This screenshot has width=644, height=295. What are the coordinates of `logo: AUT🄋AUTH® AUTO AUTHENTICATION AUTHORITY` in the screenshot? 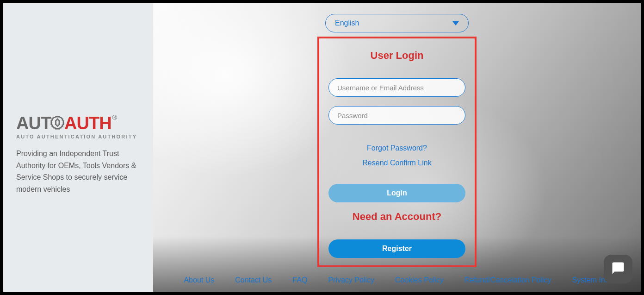 It's located at (78, 127).